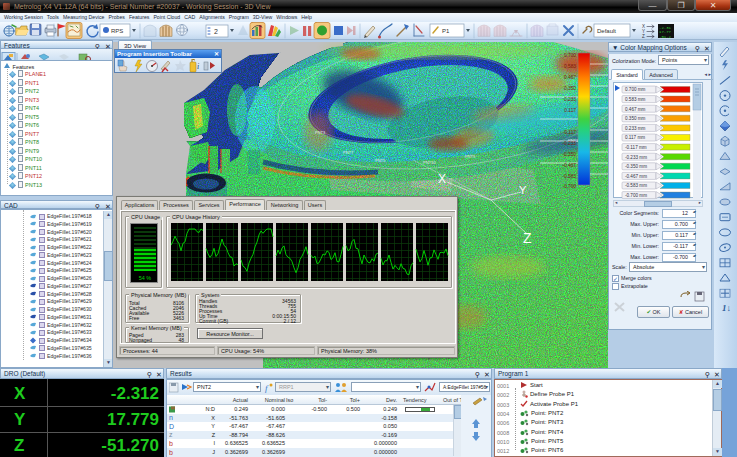 This screenshot has height=457, width=737. I want to click on svg-text: -0.467, so click(569, 166).